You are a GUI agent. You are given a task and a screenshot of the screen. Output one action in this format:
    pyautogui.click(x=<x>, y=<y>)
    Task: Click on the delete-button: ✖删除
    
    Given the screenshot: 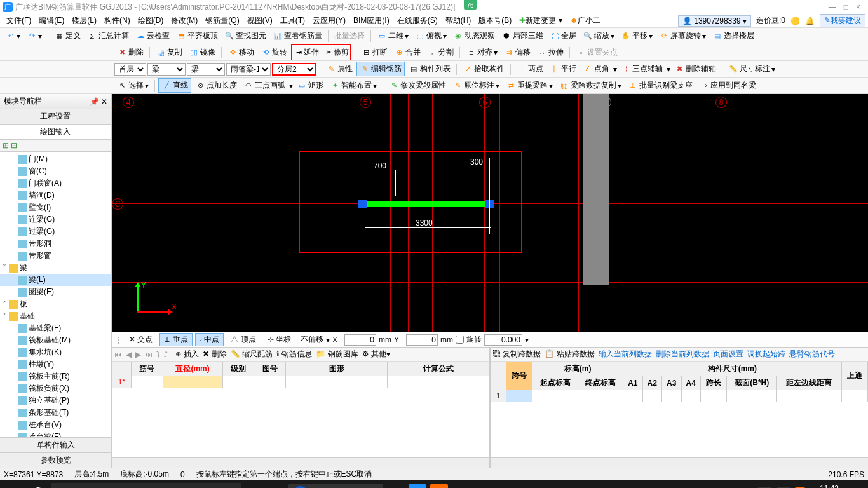 What is the action you would take?
    pyautogui.click(x=130, y=52)
    